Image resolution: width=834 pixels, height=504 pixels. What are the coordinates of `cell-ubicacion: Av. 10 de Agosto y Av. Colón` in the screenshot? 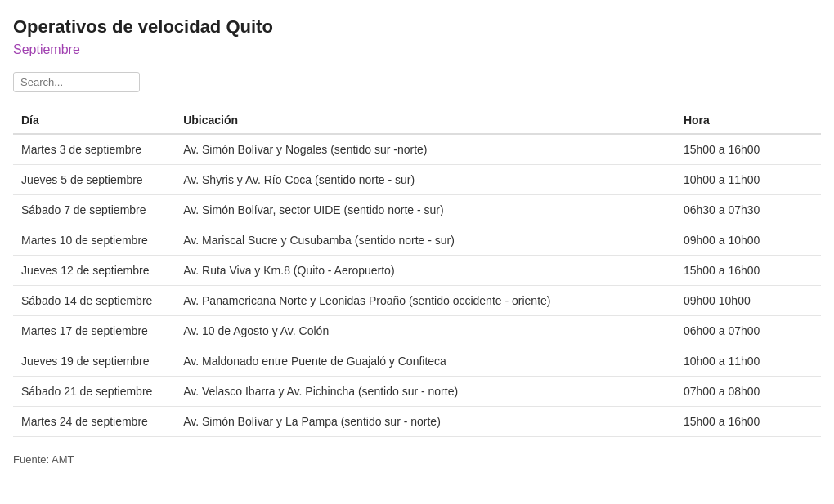 It's located at (425, 332).